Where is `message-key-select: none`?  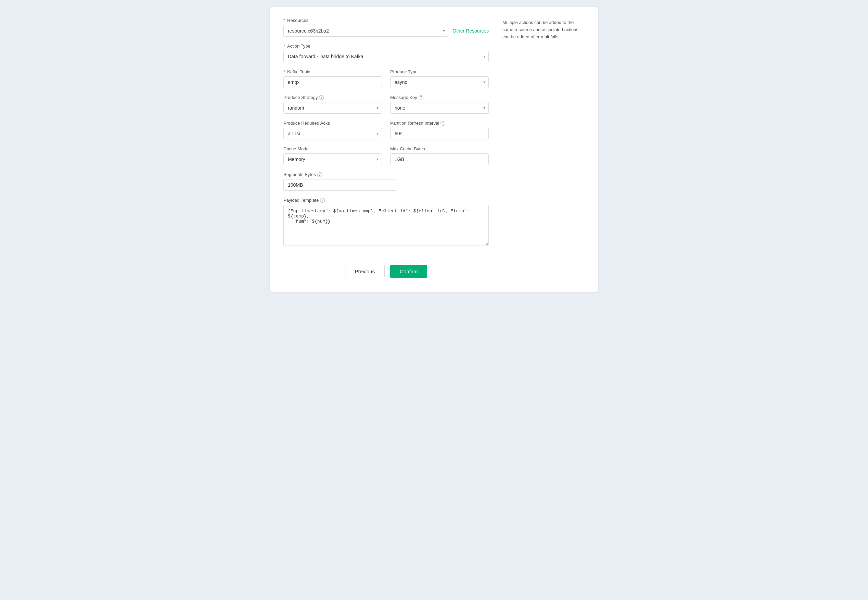
message-key-select: none is located at coordinates (440, 108).